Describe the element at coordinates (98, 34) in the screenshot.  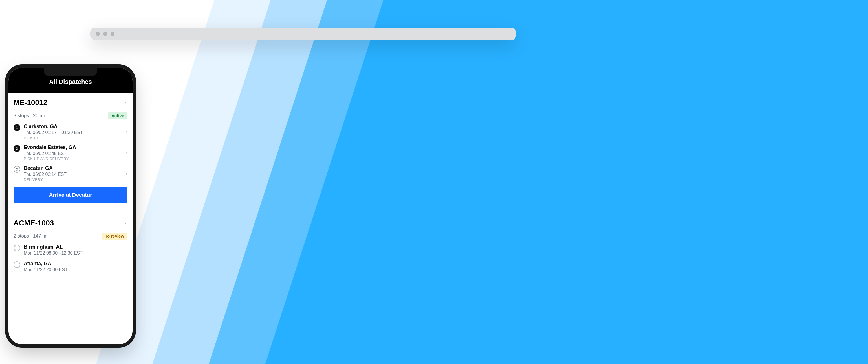
I see `window-close-icon` at that location.